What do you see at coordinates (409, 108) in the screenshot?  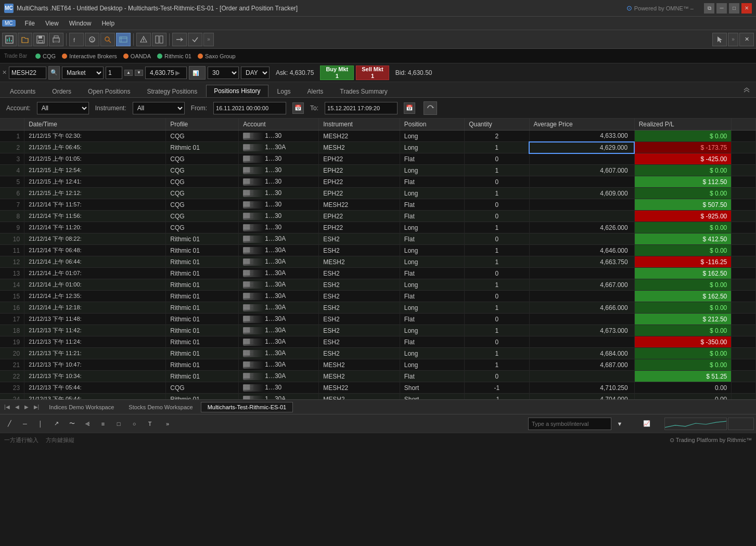 I see `to-calendar-btn: 📅` at bounding box center [409, 108].